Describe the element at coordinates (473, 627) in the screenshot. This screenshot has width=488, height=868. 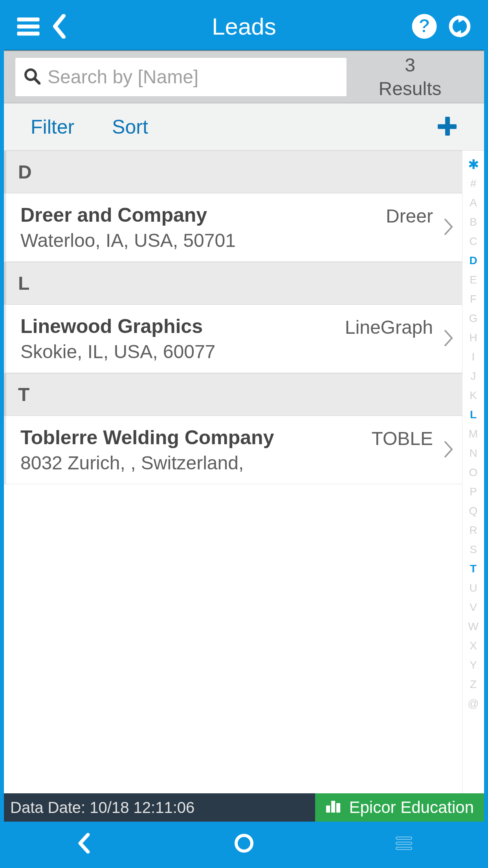
I see `alpha-index-item: W` at that location.